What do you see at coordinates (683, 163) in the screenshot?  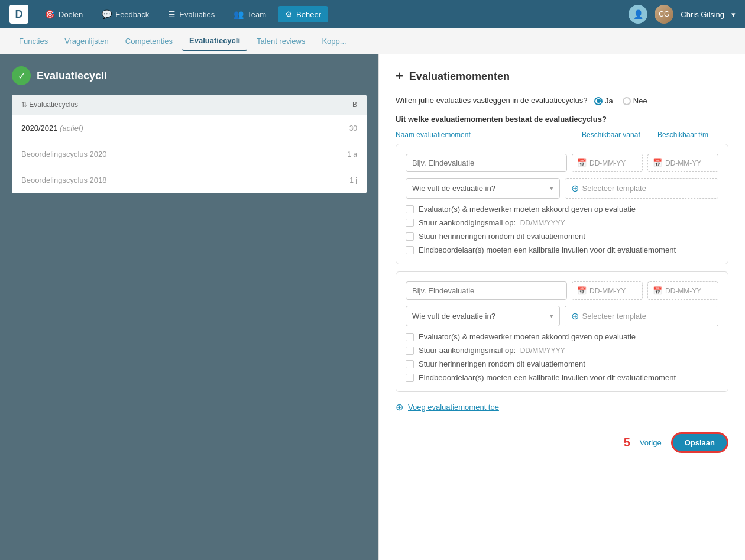 I see `date-to-1: 📅 DD-MM-YY` at bounding box center [683, 163].